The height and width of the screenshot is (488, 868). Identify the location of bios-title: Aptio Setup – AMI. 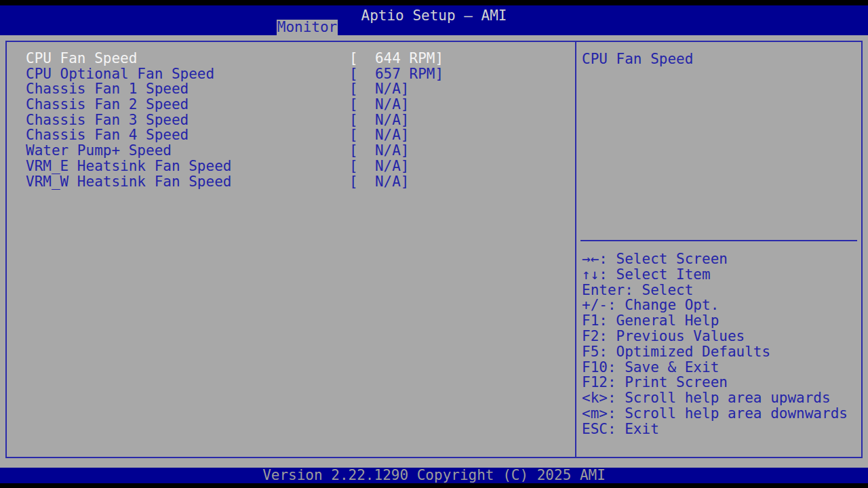
(434, 16).